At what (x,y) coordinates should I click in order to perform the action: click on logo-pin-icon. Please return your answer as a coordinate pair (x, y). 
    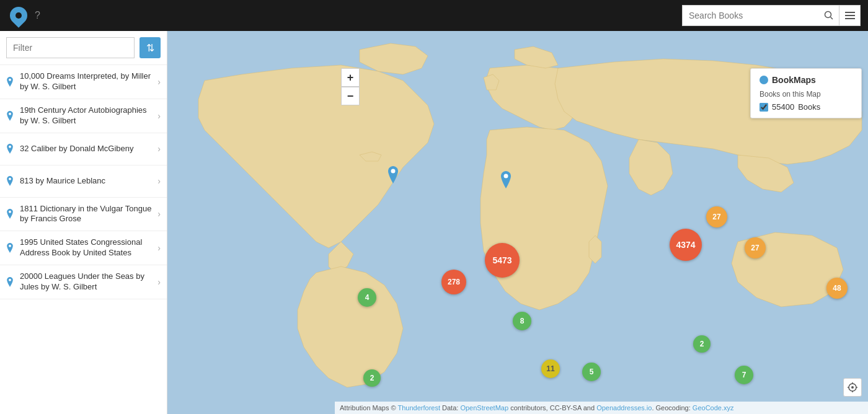
    Looking at the image, I should click on (19, 15).